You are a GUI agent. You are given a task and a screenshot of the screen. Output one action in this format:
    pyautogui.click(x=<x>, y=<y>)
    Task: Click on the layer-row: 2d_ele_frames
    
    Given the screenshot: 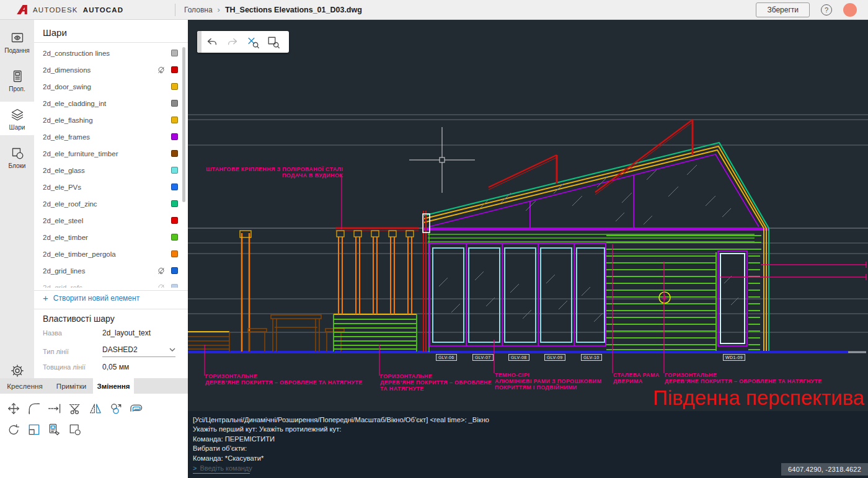 What is the action you would take?
    pyautogui.click(x=111, y=136)
    